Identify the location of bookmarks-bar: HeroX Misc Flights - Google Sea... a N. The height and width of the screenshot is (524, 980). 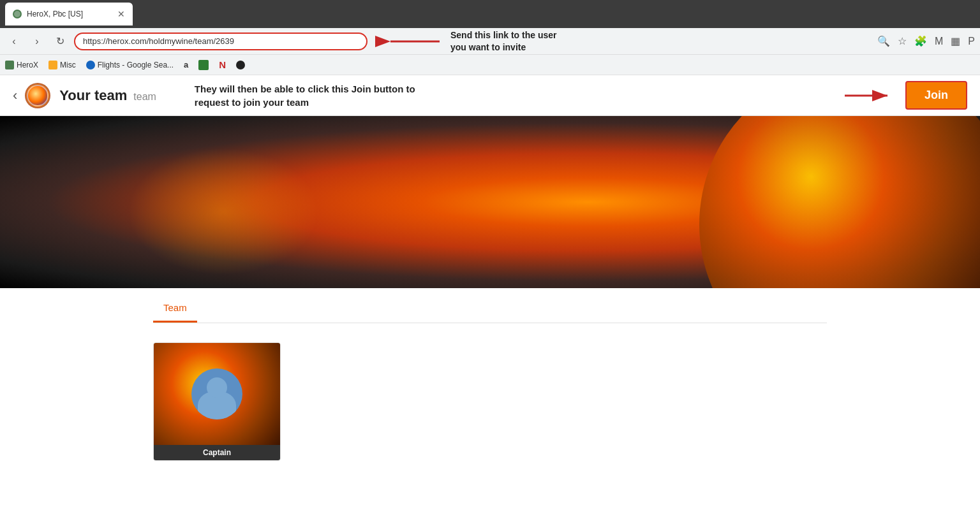
(490, 65).